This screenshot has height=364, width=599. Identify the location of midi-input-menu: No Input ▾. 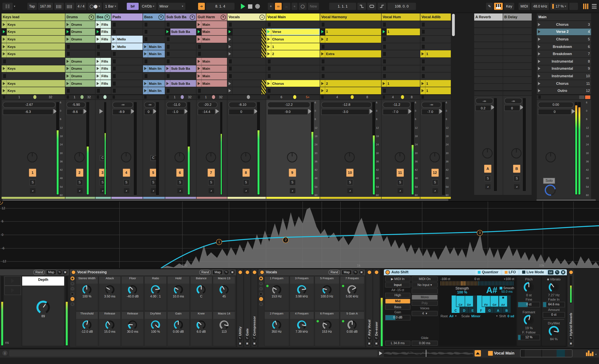
(425, 285).